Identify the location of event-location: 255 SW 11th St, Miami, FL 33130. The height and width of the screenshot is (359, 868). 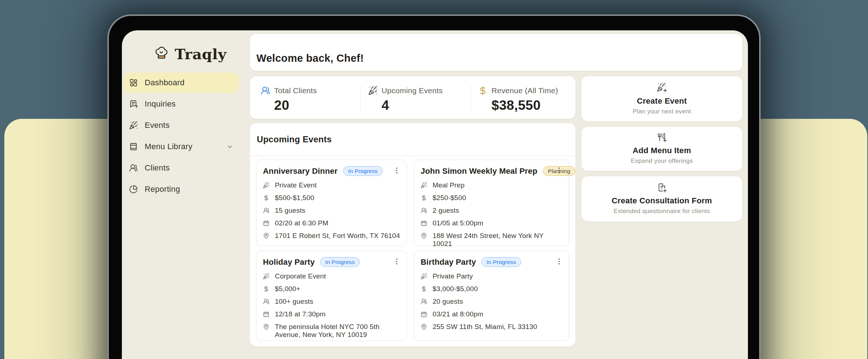
(485, 327).